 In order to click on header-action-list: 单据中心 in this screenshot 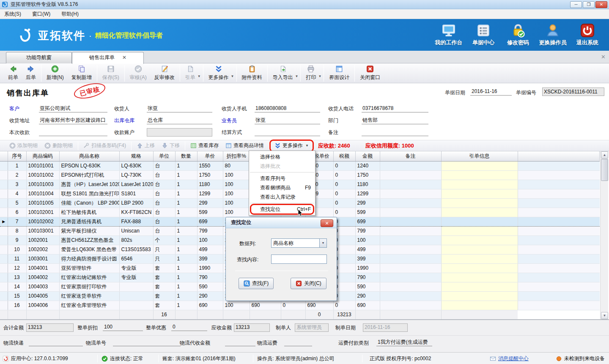, I will do `click(483, 35)`.